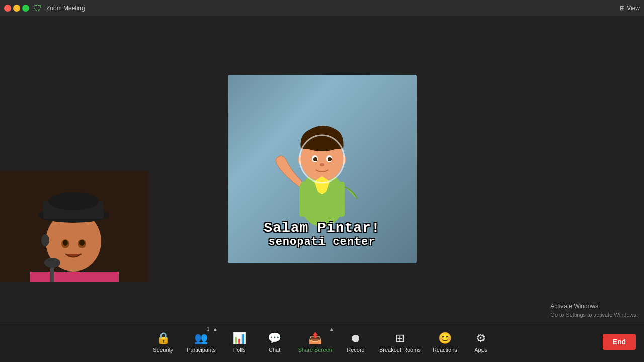  Describe the element at coordinates (275, 338) in the screenshot. I see `chat-icon: 💬` at that location.